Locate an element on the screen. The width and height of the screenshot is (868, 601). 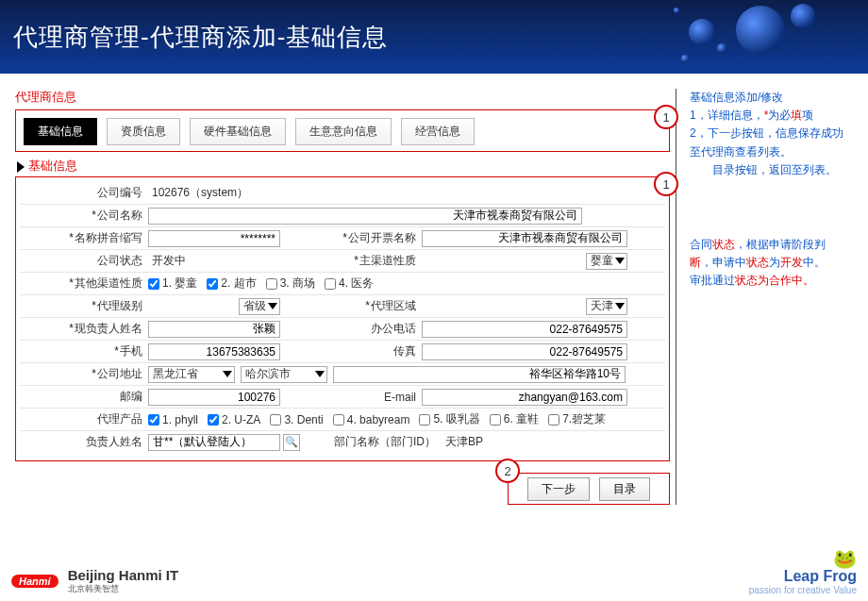
other-channel-group: 1. 婴童2. 超市3. 商场4. 医务 is located at coordinates (266, 283).